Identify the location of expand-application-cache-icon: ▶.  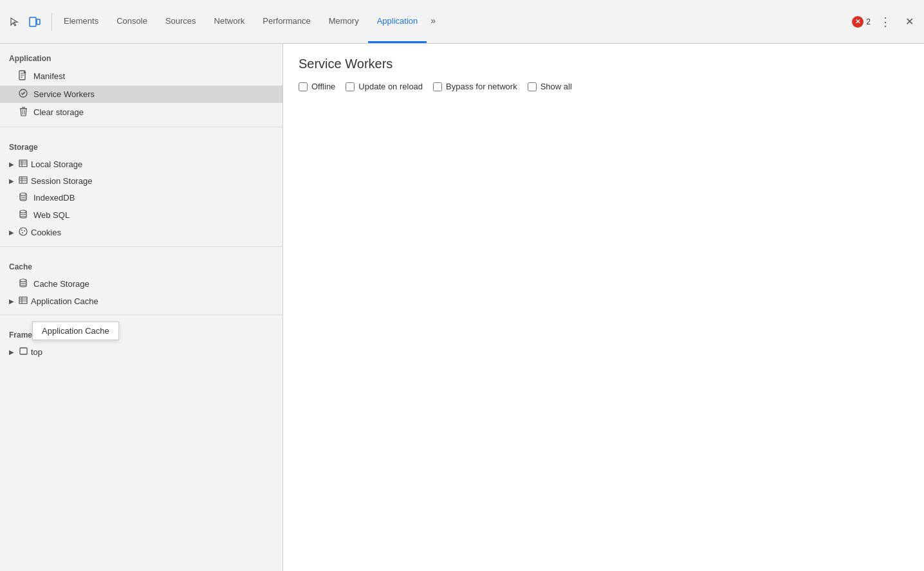
(12, 301).